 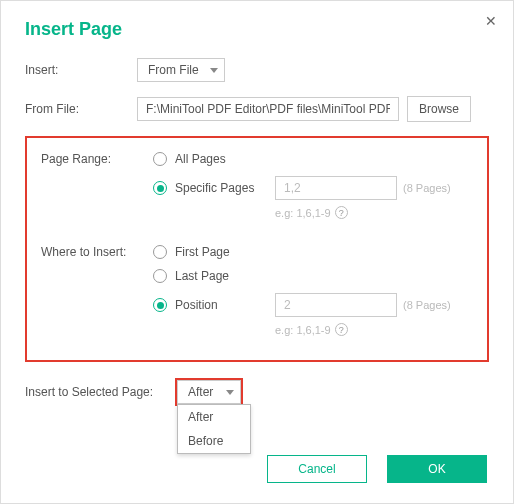 What do you see at coordinates (336, 305) in the screenshot?
I see `position-input` at bounding box center [336, 305].